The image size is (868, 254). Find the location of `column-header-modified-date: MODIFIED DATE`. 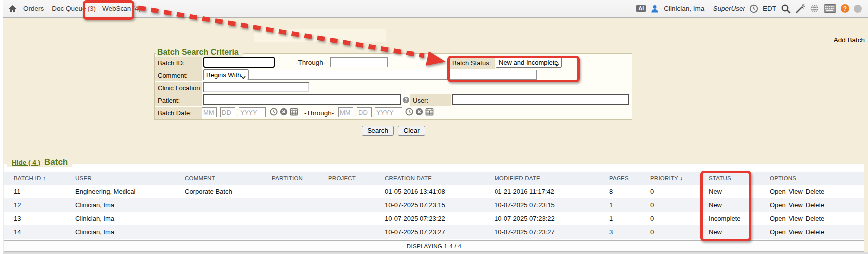

column-header-modified-date: MODIFIED DATE is located at coordinates (548, 178).